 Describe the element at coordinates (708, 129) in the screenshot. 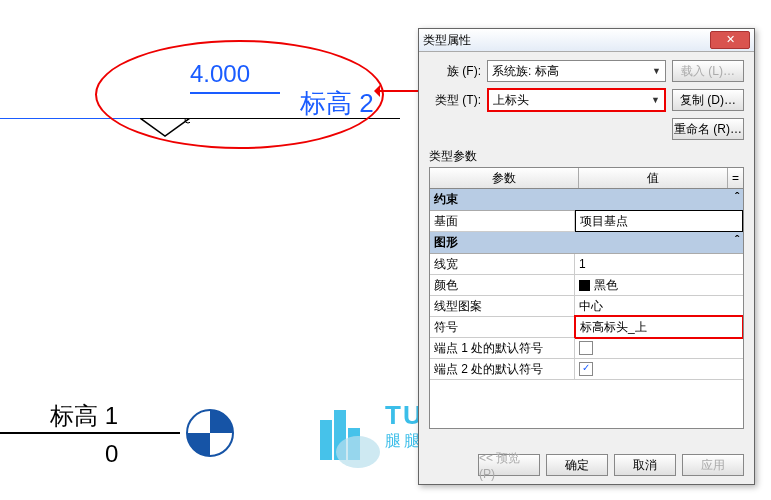

I see `rename-button: 重命名 (R)…` at that location.